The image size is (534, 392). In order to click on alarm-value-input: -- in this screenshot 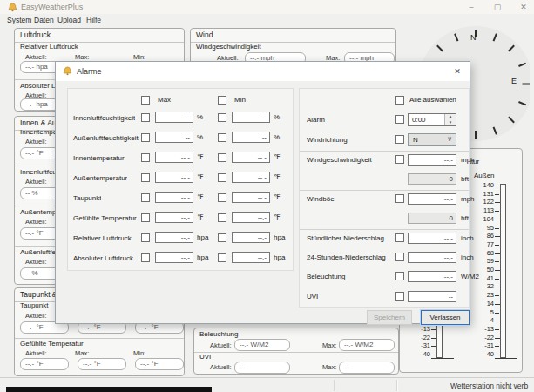, I will do `click(432, 296)`.